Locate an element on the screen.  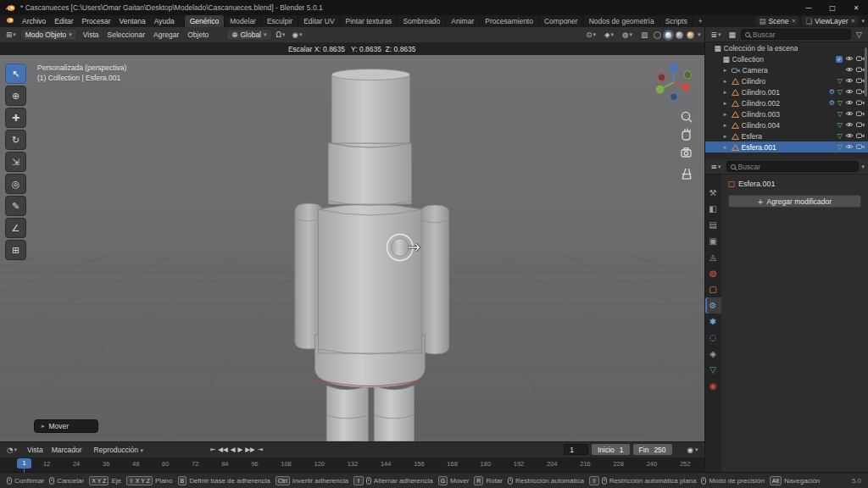
workspace-tab: + is located at coordinates (700, 21).